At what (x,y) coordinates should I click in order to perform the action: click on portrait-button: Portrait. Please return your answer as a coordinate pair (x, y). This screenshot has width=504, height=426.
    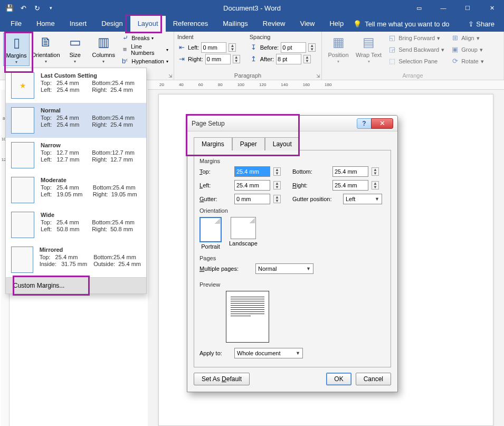
    Looking at the image, I should click on (211, 233).